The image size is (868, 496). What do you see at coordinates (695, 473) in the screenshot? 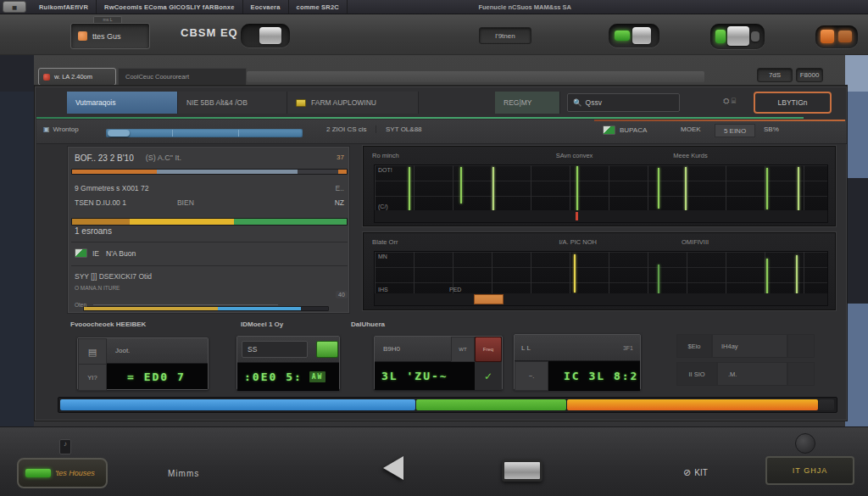
I see `kit-label: ⊘ KIT` at bounding box center [695, 473].